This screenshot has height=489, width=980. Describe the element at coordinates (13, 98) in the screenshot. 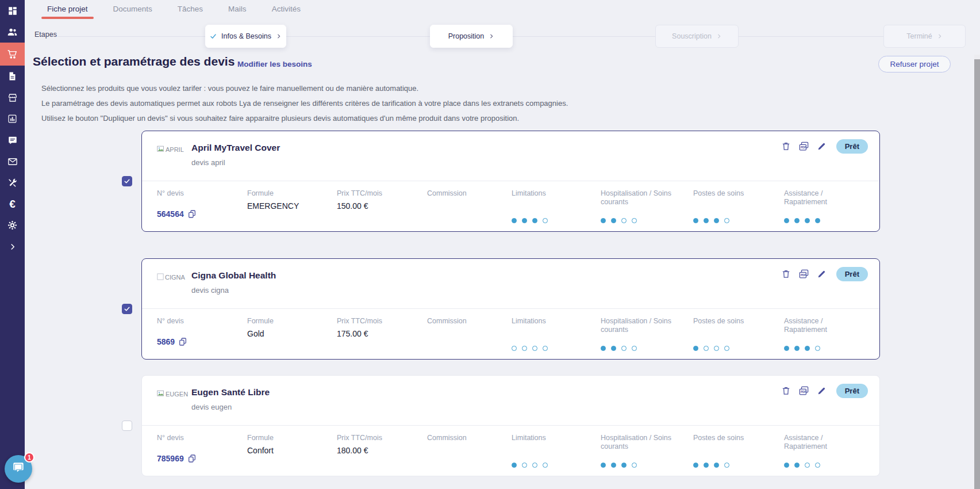

I see `store-icon` at that location.